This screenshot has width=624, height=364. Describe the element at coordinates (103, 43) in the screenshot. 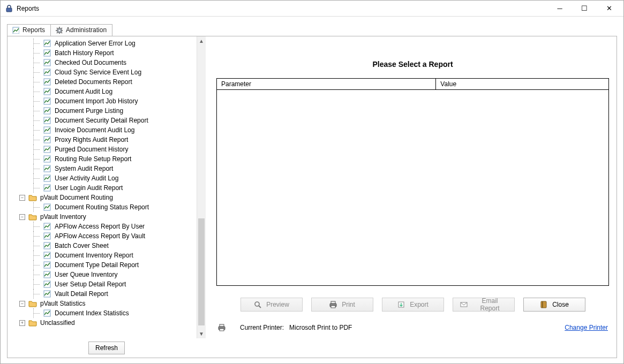

I see `tree-report-item: Application Server Error Log` at that location.